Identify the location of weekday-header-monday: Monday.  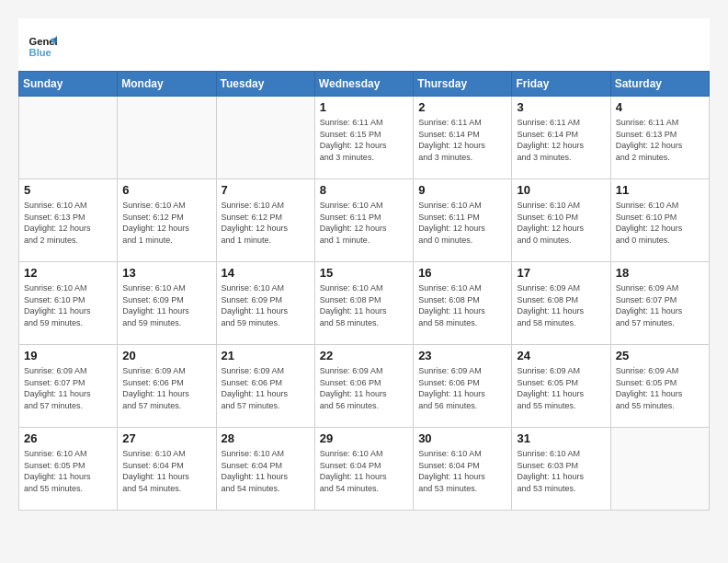
(167, 85).